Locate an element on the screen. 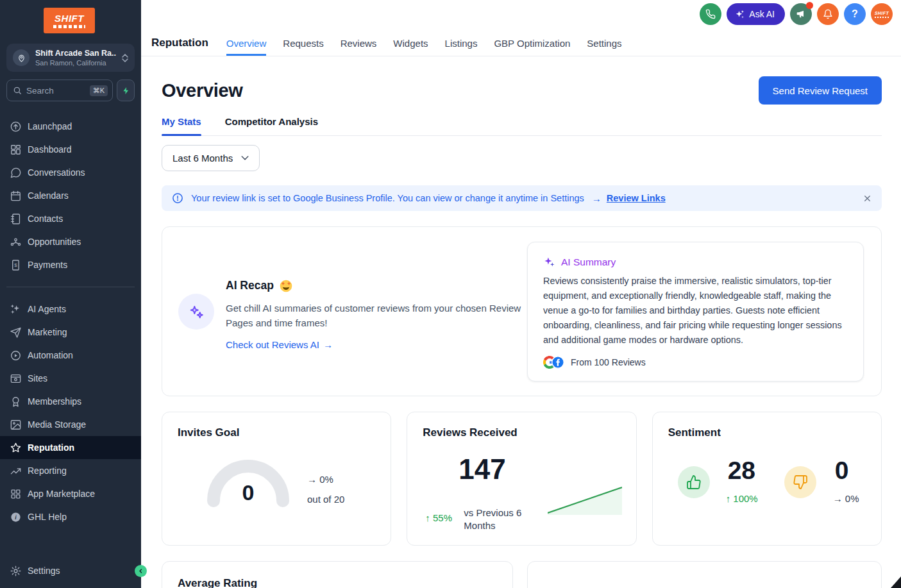 The image size is (901, 588). close-icon is located at coordinates (867, 199).